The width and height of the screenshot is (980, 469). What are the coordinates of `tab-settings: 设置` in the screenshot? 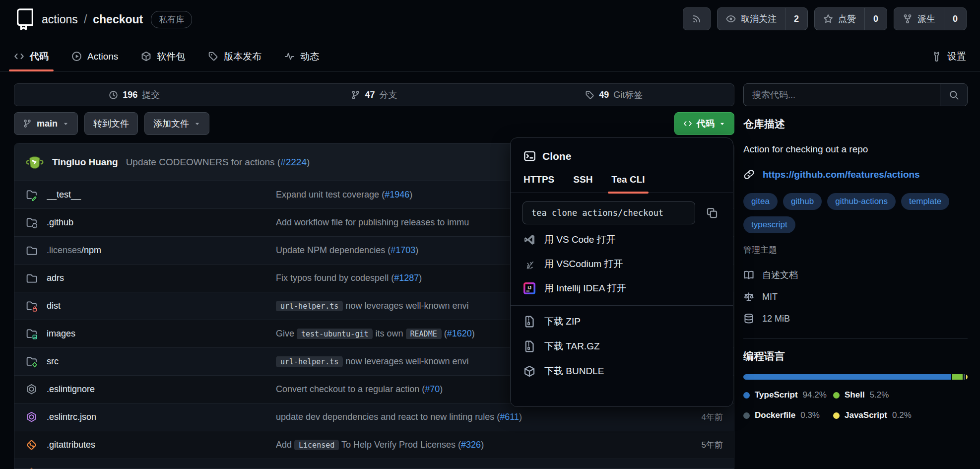 It's located at (949, 57).